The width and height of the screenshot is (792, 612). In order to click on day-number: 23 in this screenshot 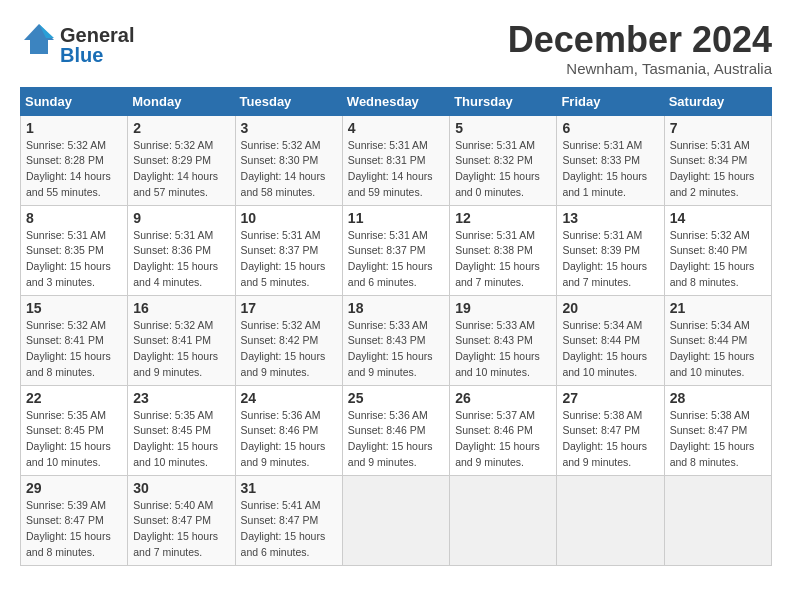, I will do `click(181, 398)`.